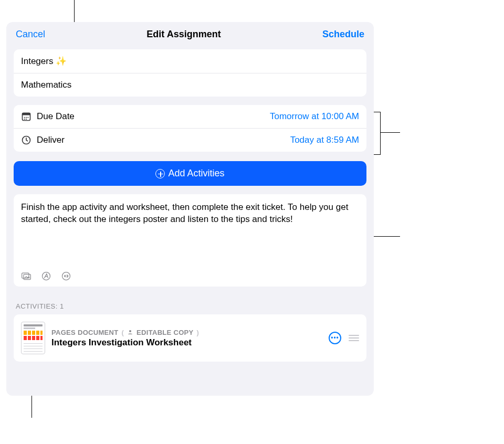  What do you see at coordinates (190, 85) in the screenshot?
I see `assignment-subject-field: Mathematics` at bounding box center [190, 85].